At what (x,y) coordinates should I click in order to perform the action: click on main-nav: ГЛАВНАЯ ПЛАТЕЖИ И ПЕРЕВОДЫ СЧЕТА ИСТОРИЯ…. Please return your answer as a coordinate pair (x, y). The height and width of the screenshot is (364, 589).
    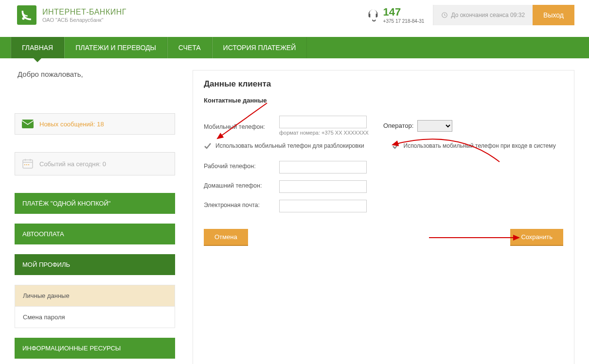
    Looking at the image, I should click on (295, 48).